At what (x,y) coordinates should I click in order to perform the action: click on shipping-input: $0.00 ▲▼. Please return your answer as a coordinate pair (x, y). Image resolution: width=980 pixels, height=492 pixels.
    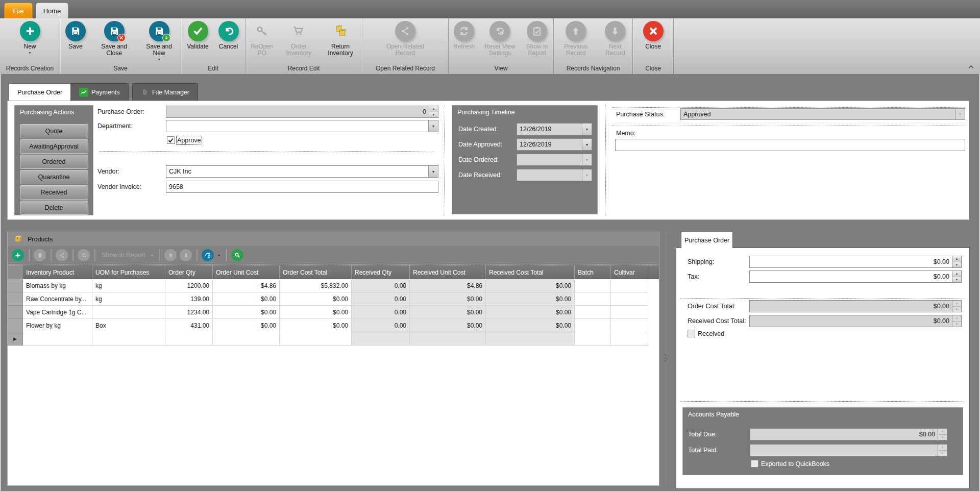
    Looking at the image, I should click on (855, 262).